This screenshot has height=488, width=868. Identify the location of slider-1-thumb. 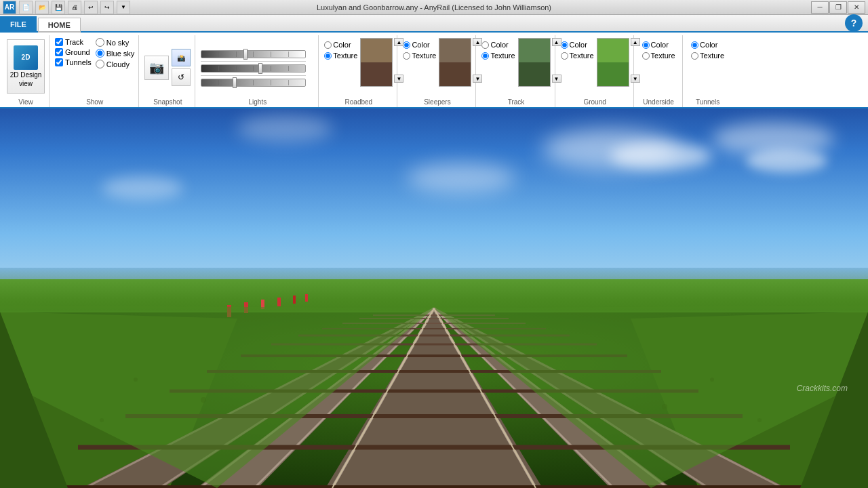
(245, 54).